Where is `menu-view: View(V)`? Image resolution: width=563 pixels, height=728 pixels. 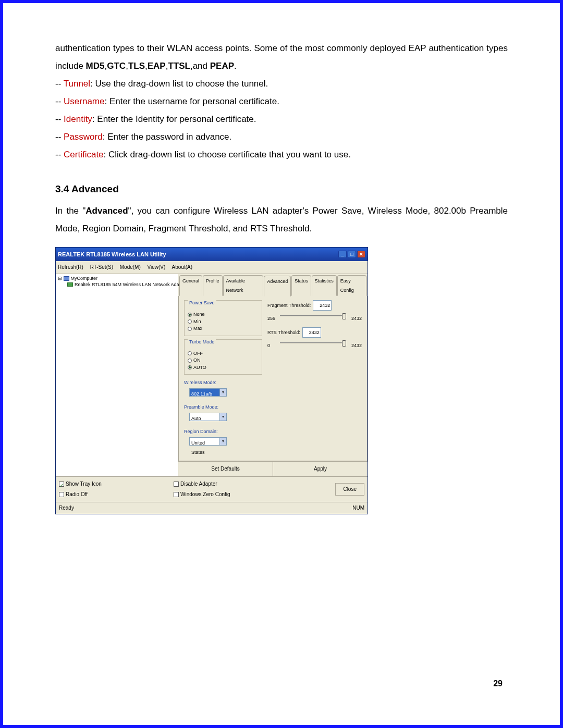
menu-view: View(V) is located at coordinates (156, 267).